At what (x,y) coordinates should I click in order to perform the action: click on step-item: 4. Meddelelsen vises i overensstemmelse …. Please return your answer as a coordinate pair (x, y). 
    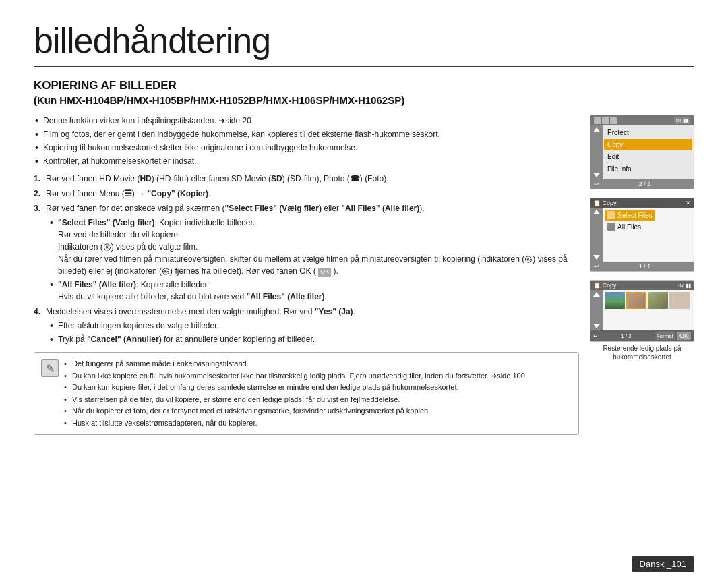
    Looking at the image, I should click on (306, 325).